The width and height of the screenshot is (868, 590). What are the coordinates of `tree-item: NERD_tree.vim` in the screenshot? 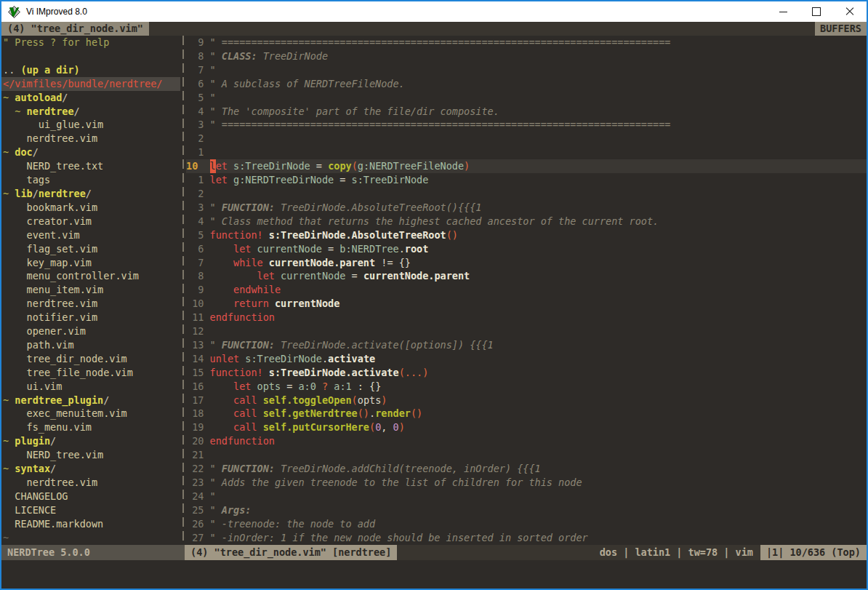 It's located at (92, 455).